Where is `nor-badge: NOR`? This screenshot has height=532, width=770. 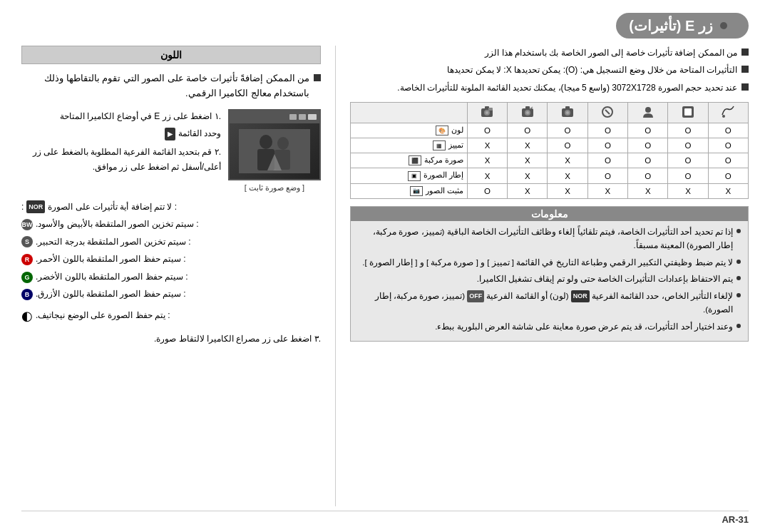 nor-badge: NOR is located at coordinates (36, 207).